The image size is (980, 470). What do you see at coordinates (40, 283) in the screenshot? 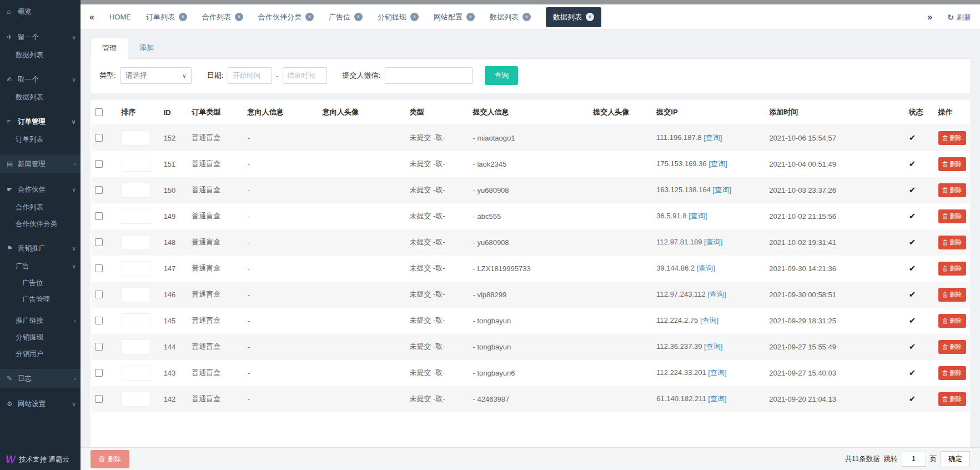
I see `sidebar-item: 广告位` at bounding box center [40, 283].